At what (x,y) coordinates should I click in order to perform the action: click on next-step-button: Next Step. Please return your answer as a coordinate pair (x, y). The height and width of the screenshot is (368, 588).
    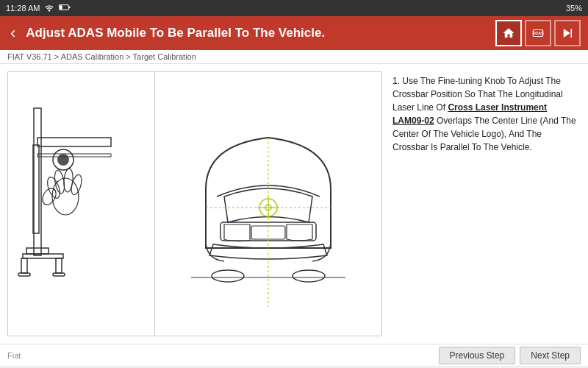
    Looking at the image, I should click on (550, 355).